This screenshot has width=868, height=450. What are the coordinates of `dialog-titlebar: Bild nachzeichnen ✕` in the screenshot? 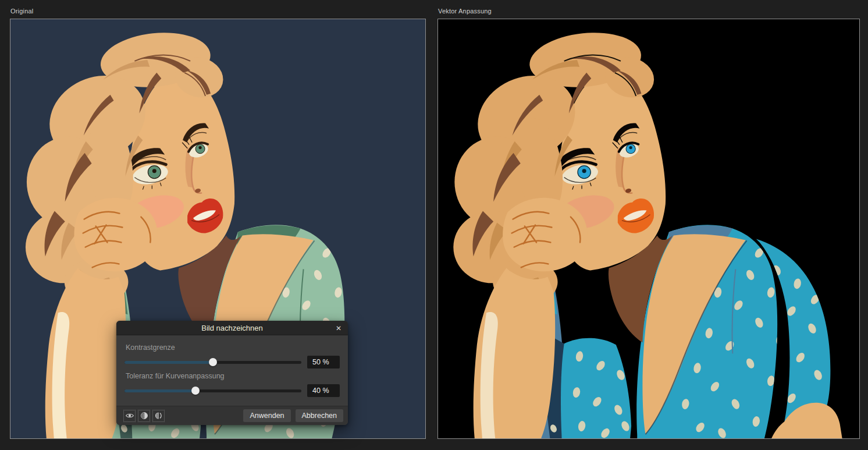 It's located at (232, 328).